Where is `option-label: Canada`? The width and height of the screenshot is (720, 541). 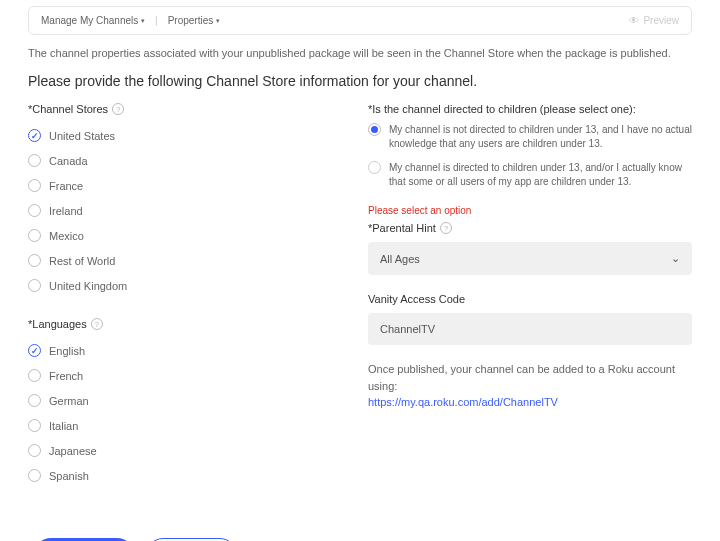 option-label: Canada is located at coordinates (68, 161).